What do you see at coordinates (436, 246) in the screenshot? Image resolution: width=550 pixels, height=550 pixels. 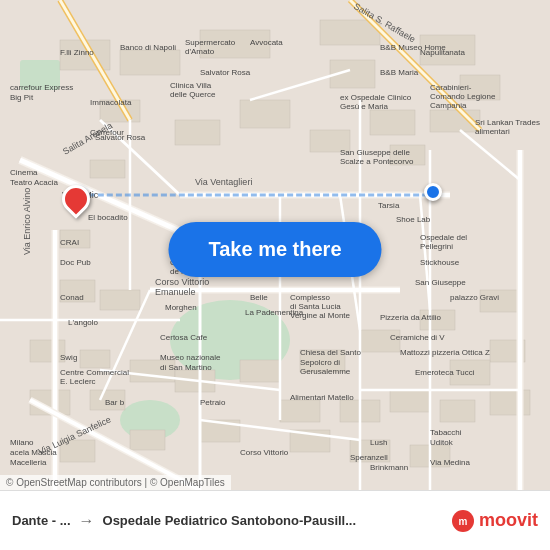 I see `svg-text: Pellegrini` at bounding box center [436, 246].